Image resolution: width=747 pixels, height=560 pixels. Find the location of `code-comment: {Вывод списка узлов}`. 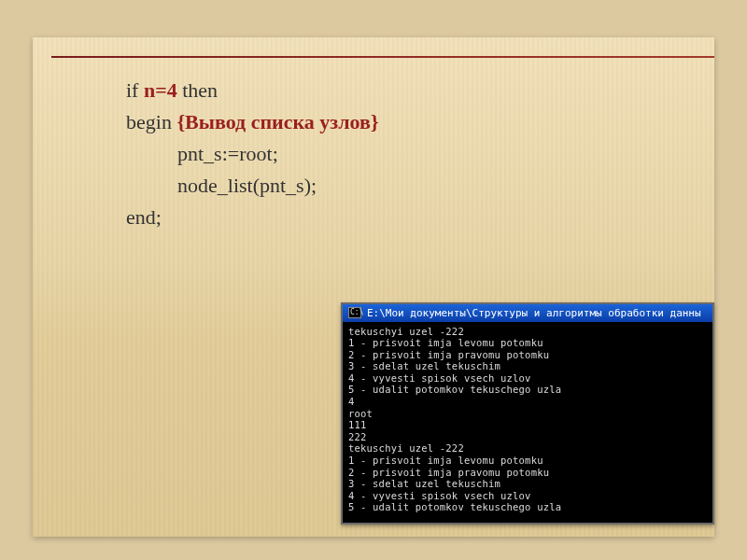

code-comment: {Вывод списка узлов} is located at coordinates (277, 121).